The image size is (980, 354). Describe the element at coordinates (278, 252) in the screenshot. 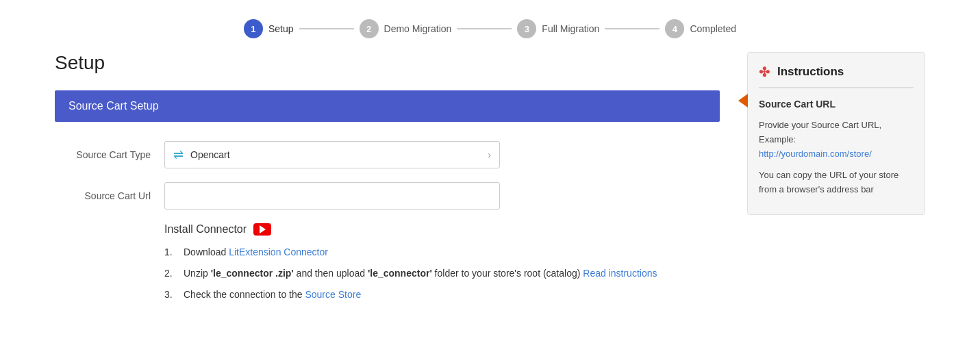

I see `litextension-connector-link: LitExtension Connector` at that location.